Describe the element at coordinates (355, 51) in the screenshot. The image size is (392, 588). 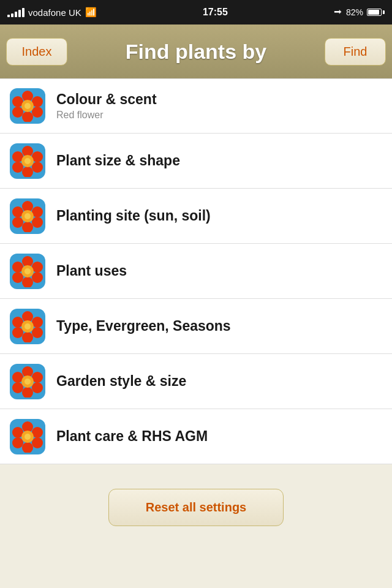
I see `find-button: Find` at that location.